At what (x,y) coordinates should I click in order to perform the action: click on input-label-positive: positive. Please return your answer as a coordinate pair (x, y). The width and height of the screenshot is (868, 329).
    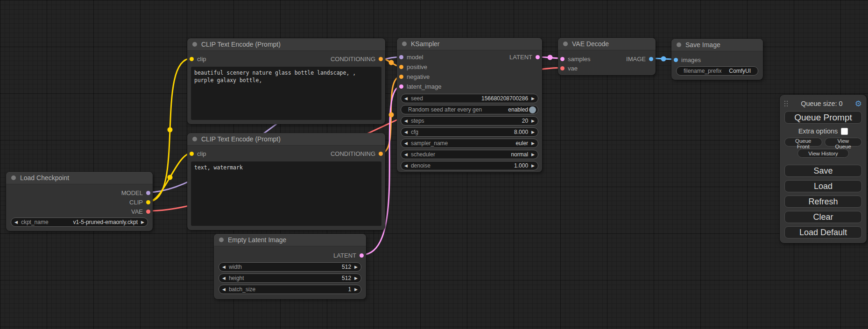
    Looking at the image, I should click on (417, 67).